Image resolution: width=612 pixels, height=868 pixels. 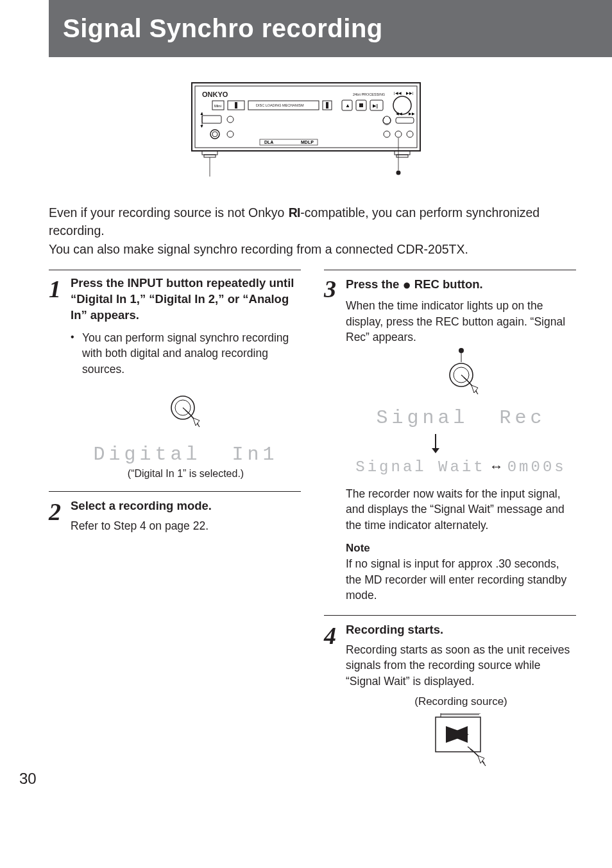 I want to click on step-3-note-head: Note, so click(x=461, y=548).